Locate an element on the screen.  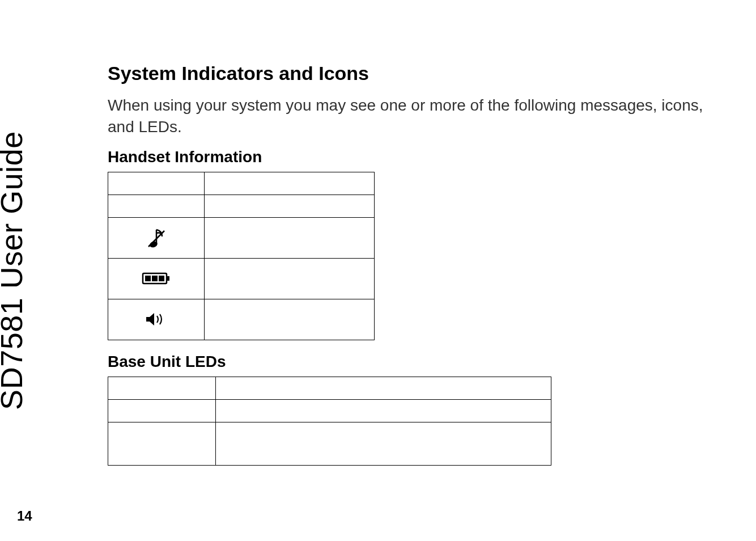
intro-paragraph: When using your system you may see one o… is located at coordinates (409, 116).